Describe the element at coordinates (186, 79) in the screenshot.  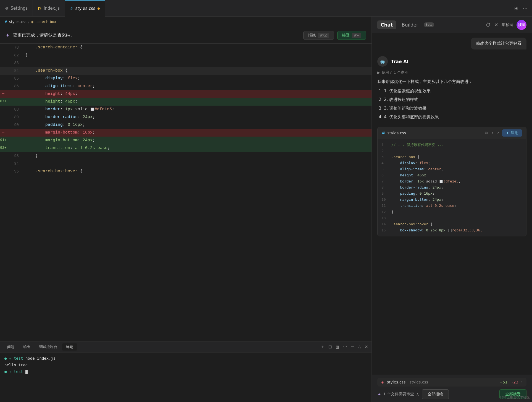
I see `code-line-85: 85 display: flex;` at that location.